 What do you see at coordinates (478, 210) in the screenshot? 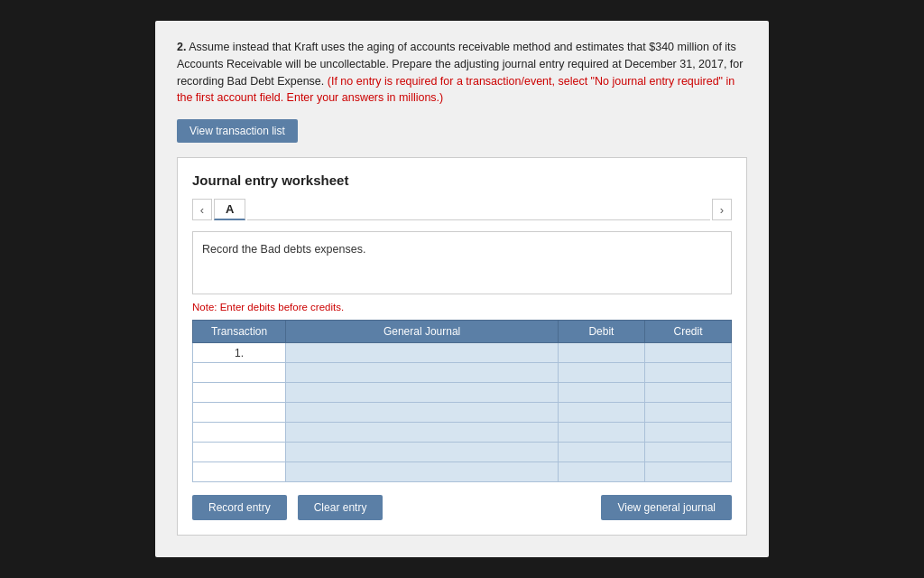
I see `tab-line` at bounding box center [478, 210].